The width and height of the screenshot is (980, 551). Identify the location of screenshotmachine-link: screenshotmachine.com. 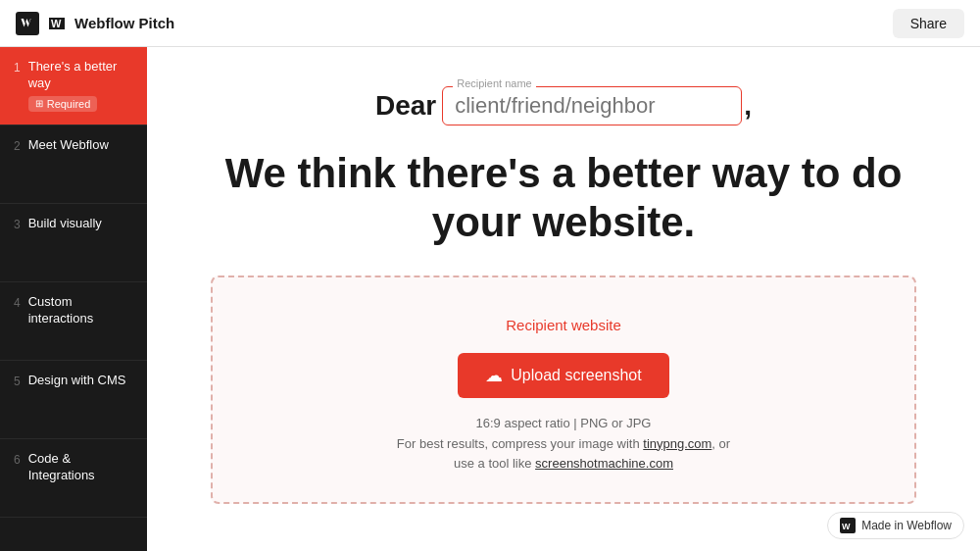
(604, 463).